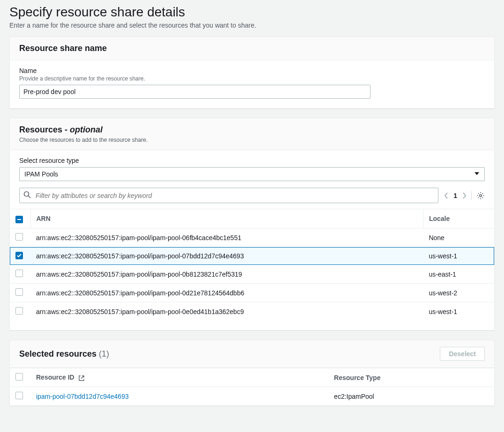 The height and width of the screenshot is (432, 504). Describe the element at coordinates (252, 71) in the screenshot. I see `name-label: Name` at that location.